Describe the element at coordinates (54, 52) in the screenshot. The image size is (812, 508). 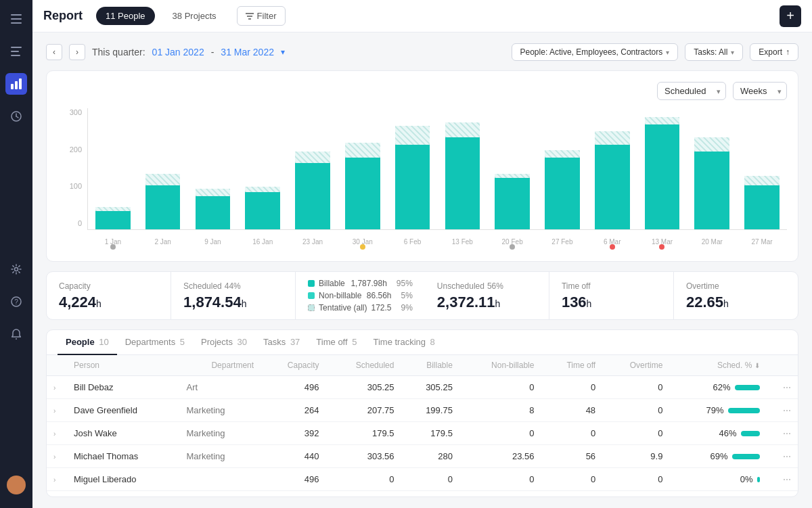
I see `prev-period-button: ‹` at that location.